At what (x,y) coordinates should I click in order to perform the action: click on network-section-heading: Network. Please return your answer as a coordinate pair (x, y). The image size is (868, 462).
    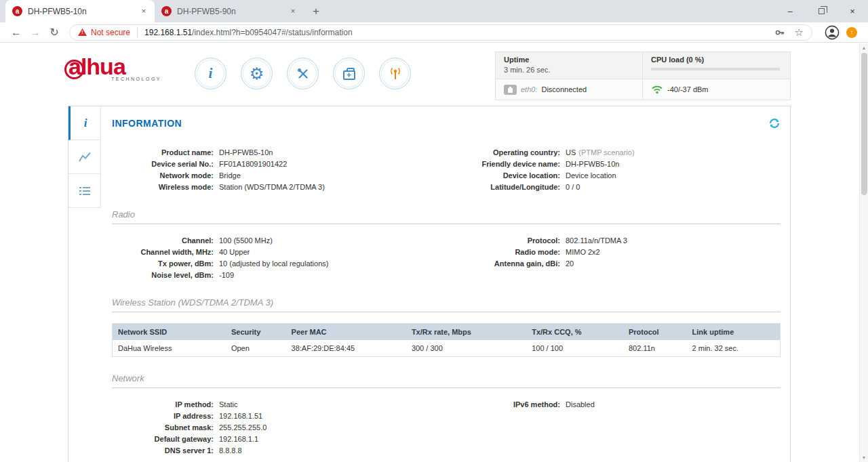
    Looking at the image, I should click on (446, 381).